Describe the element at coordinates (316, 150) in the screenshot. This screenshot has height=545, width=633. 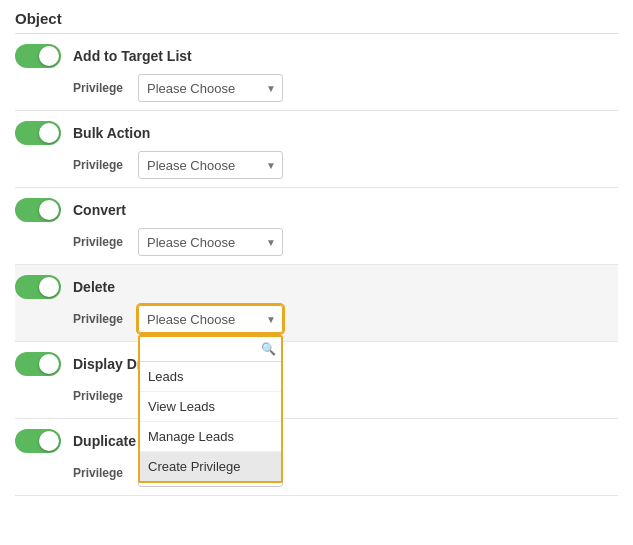
I see `row-bulk-action: Bulk Action Privilege Please Choose ▼` at that location.